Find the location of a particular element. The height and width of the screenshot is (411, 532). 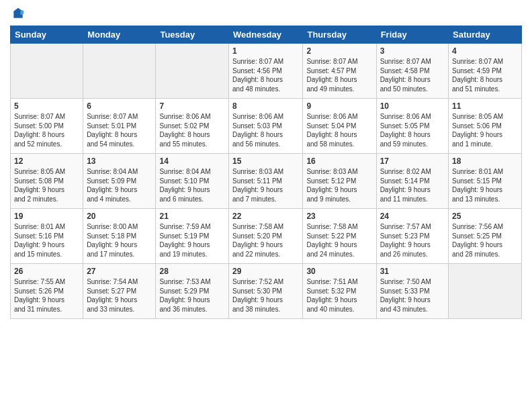

day-info: Sunrise: 7:54 AM Sunset: 5:27 PM Dayligh… is located at coordinates (120, 295).